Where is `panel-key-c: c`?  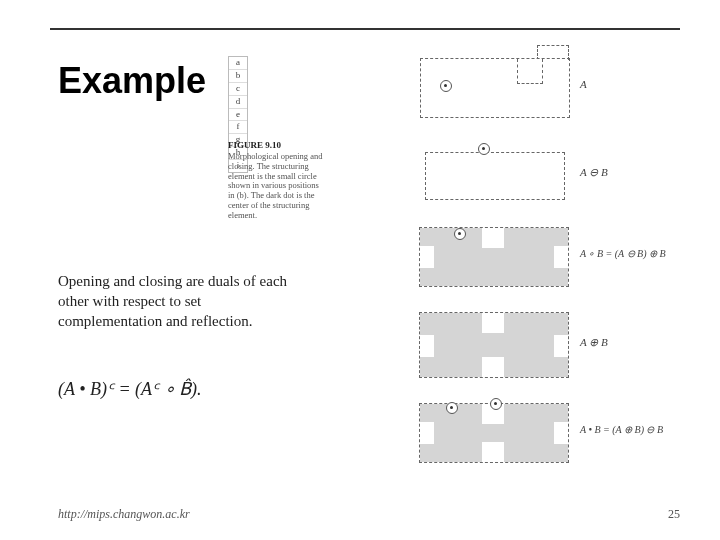
panel-key-c: c is located at coordinates (238, 90).